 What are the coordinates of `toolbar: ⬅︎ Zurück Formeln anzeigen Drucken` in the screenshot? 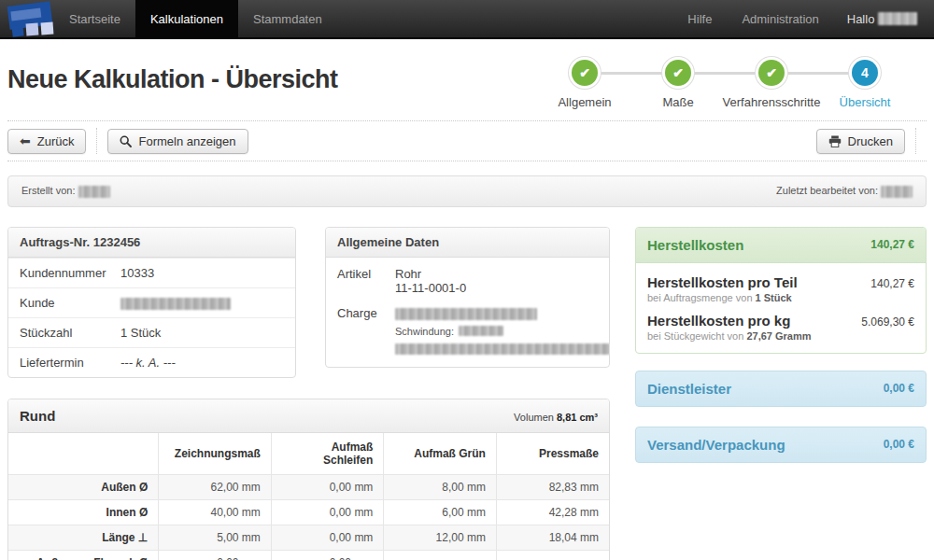 It's located at (467, 141).